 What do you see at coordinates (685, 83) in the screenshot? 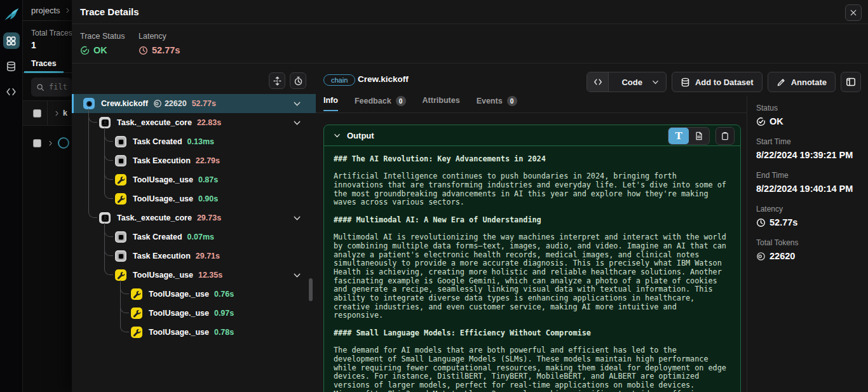
I see `database-icon` at bounding box center [685, 83].